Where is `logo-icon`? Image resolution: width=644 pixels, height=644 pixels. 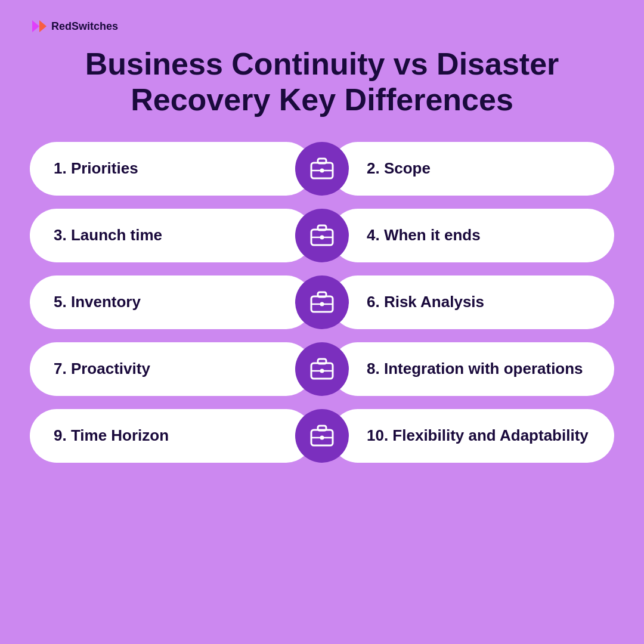 logo-icon is located at coordinates (38, 26).